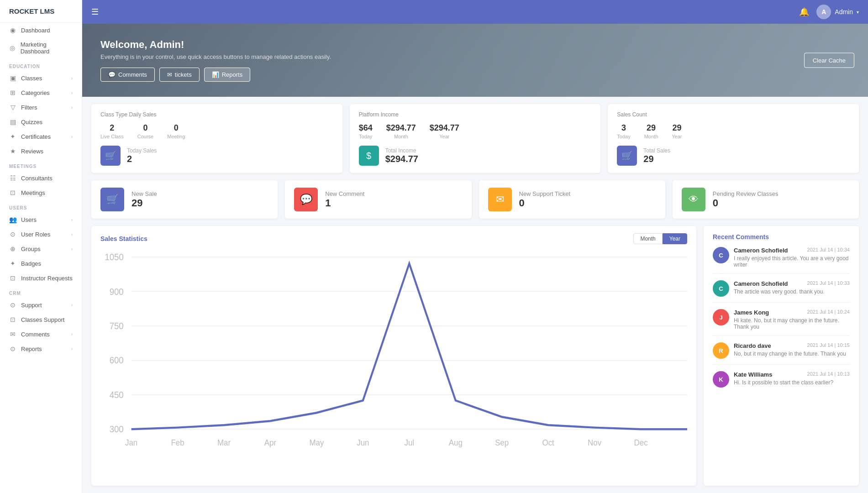 This screenshot has height=493, width=868. I want to click on new-comment-label: New Comment, so click(345, 194).